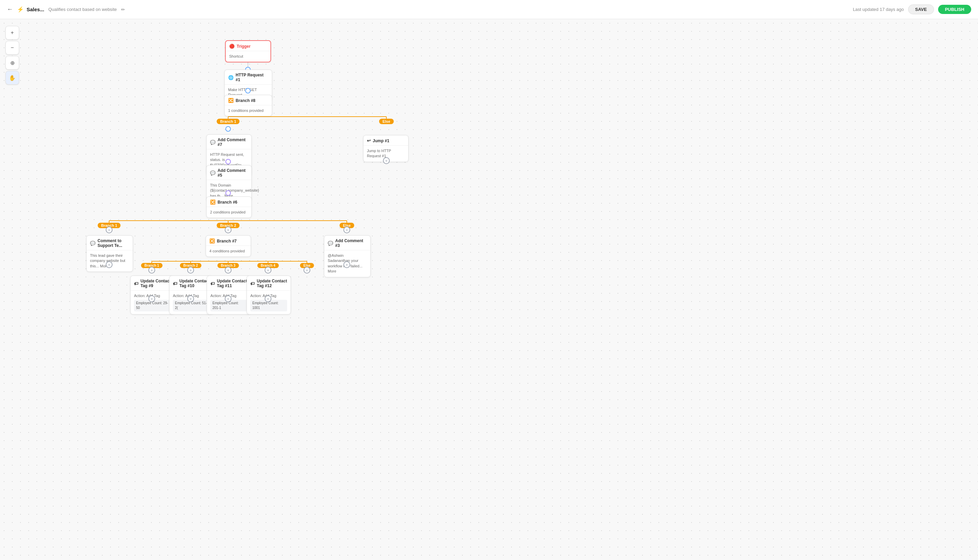 The width and height of the screenshot is (978, 560). Describe the element at coordinates (228, 299) in the screenshot. I see `add-after-tag11: +` at that location.